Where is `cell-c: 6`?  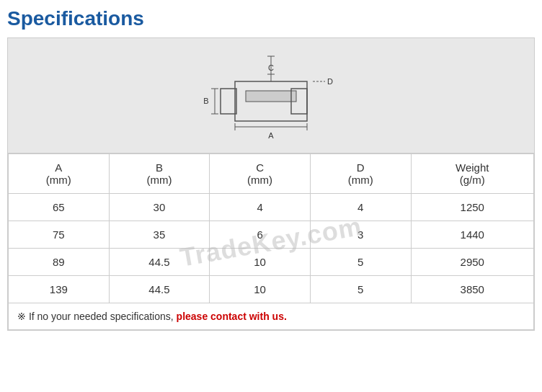 cell-c: 6 is located at coordinates (260, 235).